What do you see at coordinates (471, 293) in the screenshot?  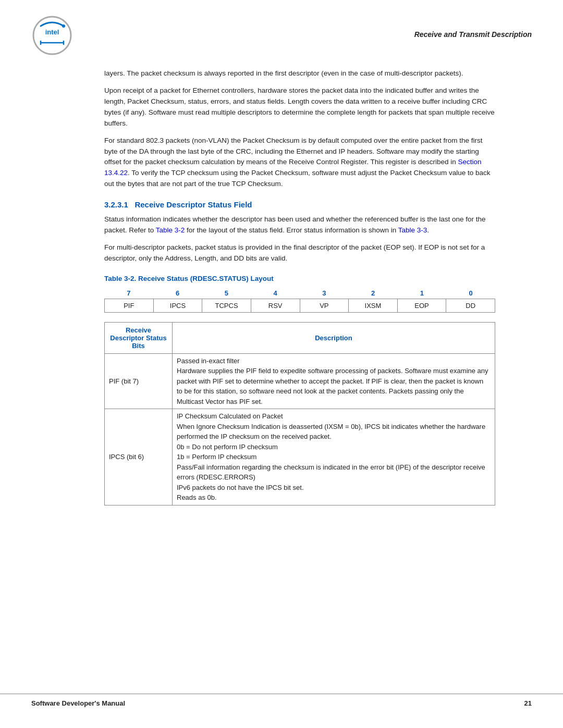 I see `bit-0: 0` at bounding box center [471, 293].